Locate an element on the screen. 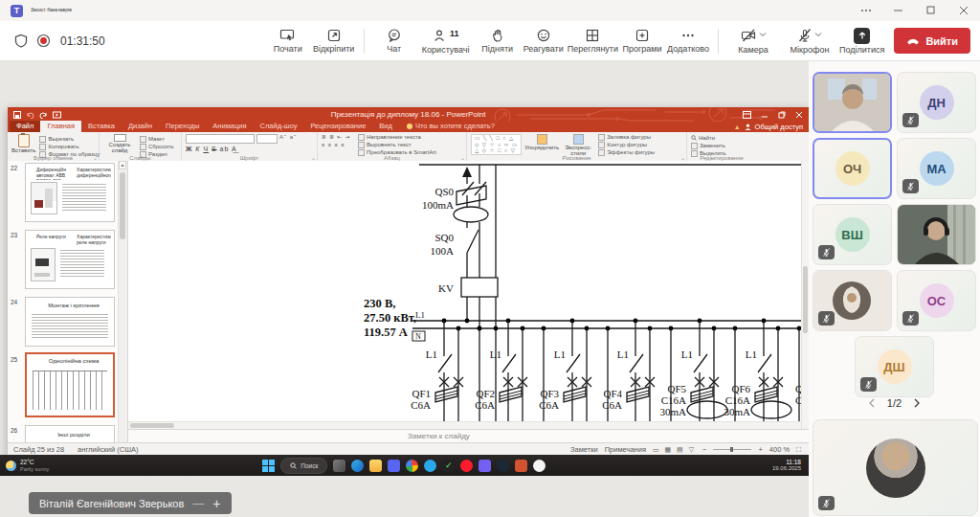 The height and width of the screenshot is (517, 980). participant-tile: ДШ is located at coordinates (894, 367).